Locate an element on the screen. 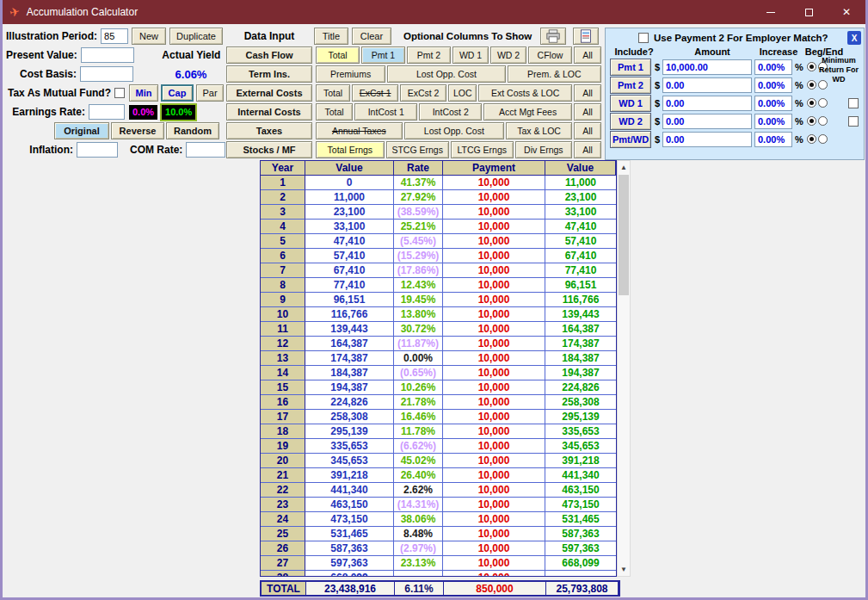  title-button: Title is located at coordinates (331, 36).